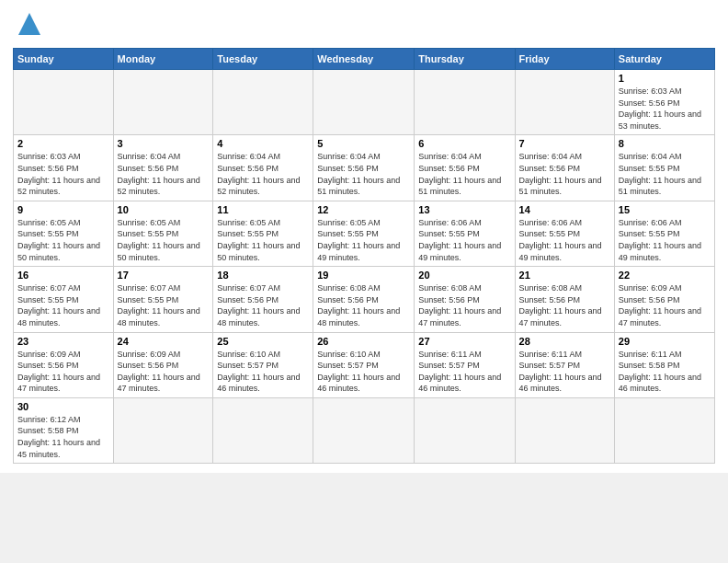  What do you see at coordinates (564, 300) in the screenshot?
I see `day-cell: 21Sunrise: 6:08 AMSunset: 5:56 PMDayligh…` at bounding box center [564, 300].